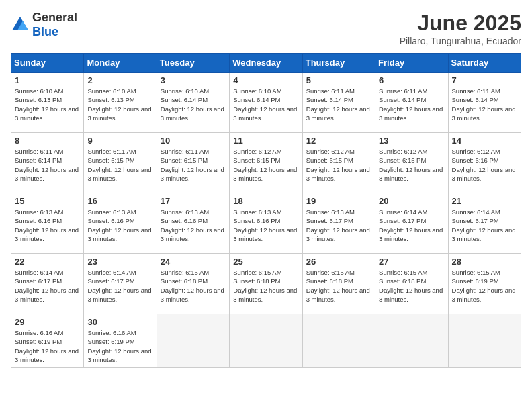 Image resolution: width=532 pixels, height=411 pixels. What do you see at coordinates (484, 224) in the screenshot?
I see `table-row: 21 Sunrise: 6:14 AM Sunset: 6:17 PM Dayl…` at bounding box center [484, 224].